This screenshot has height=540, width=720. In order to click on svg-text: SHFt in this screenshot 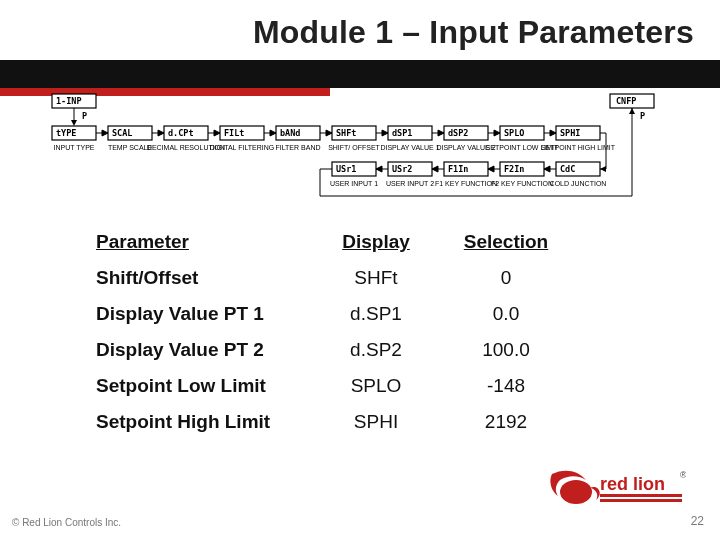, I will do `click(346, 133)`.